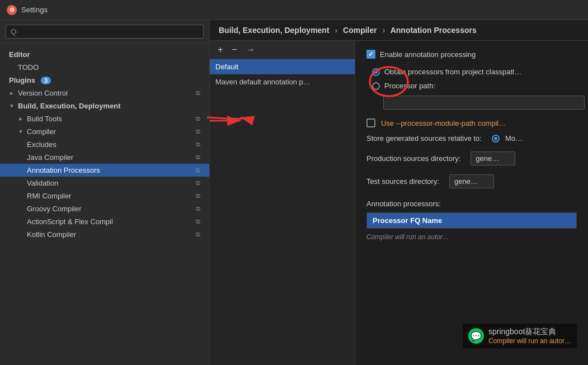  What do you see at coordinates (282, 67) in the screenshot?
I see `processor-item-default: Default` at bounding box center [282, 67].